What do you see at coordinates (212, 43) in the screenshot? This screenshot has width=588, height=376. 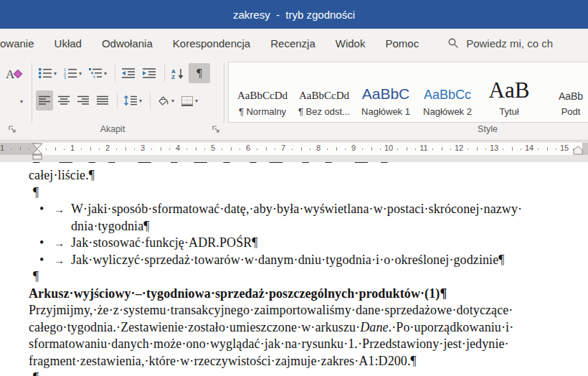 I see `tab-korespondencja: Korespondencja` at bounding box center [212, 43].